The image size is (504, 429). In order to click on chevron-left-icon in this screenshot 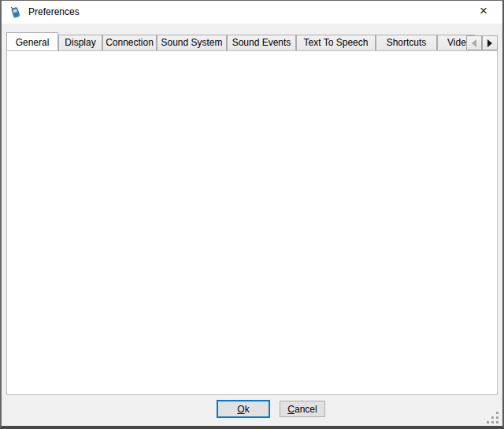, I will do `click(474, 43)`.